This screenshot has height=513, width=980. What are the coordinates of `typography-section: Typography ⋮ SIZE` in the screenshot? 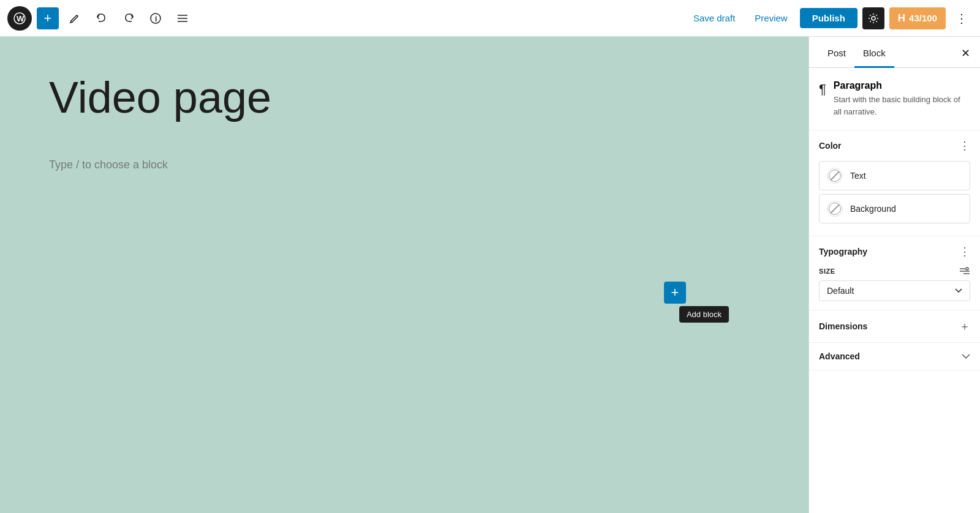 It's located at (894, 273).